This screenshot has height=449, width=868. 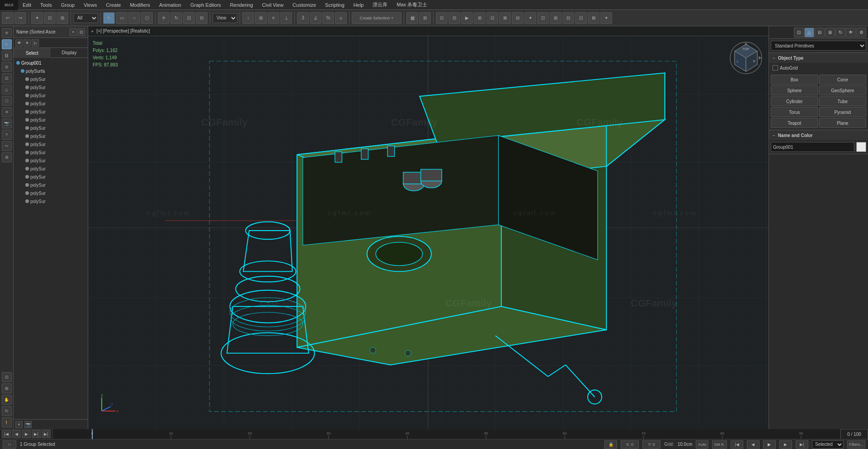 I want to click on region-zoom-btn: ⊞, so click(x=7, y=388).